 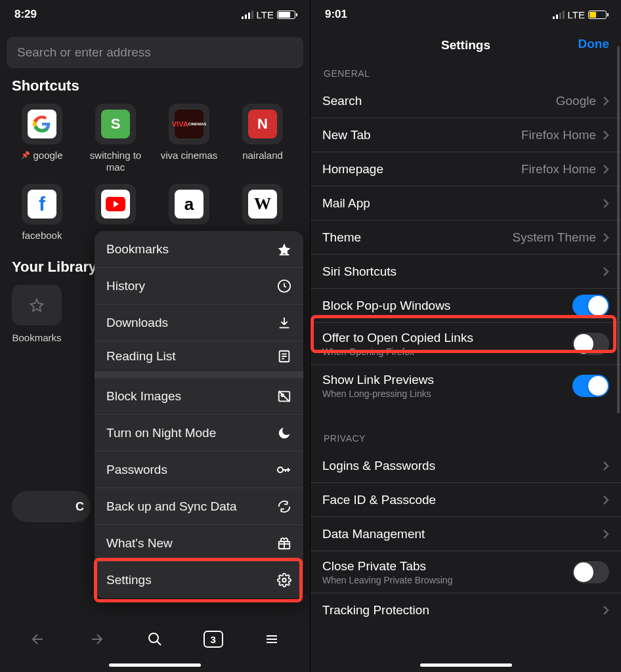 What do you see at coordinates (263, 138) in the screenshot?
I see `shortcut-nairaland: N nairaland` at bounding box center [263, 138].